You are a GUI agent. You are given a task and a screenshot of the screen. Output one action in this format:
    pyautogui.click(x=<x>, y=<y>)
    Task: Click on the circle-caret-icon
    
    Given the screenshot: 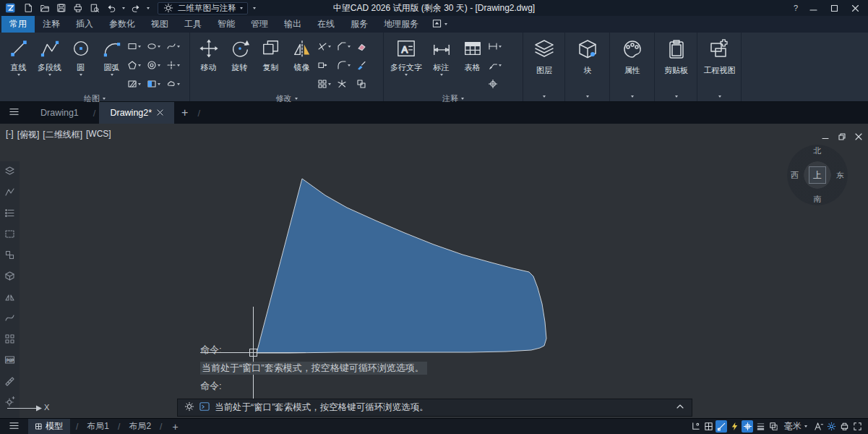 What is the action you would take?
    pyautogui.click(x=81, y=75)
    